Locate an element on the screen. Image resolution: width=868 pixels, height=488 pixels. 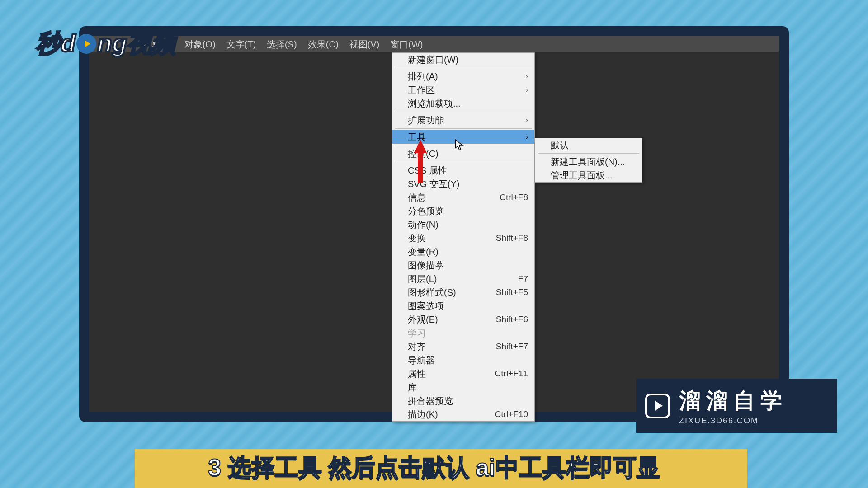
menuitem-arrange: 排列(A) › is located at coordinates (463, 76).